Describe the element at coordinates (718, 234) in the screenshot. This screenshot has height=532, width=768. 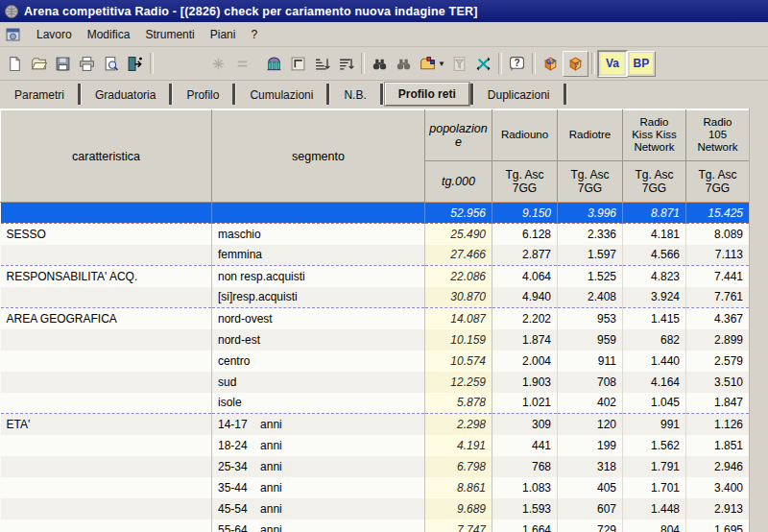
I see `cell-value: 8.089` at that location.